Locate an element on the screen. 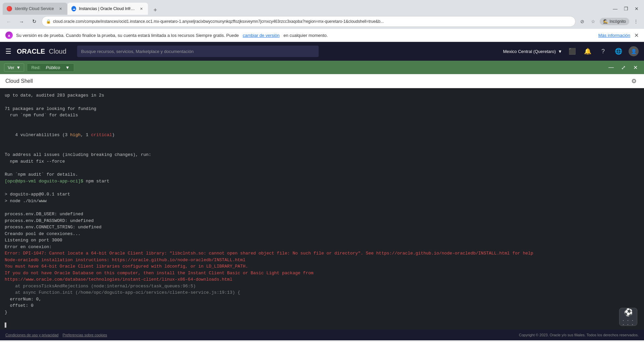 Image resolution: width=644 pixels, height=342 pixels. tab-instancias: ☁ Instancias | Oracle Cloud Infrastr... … is located at coordinates (108, 9).